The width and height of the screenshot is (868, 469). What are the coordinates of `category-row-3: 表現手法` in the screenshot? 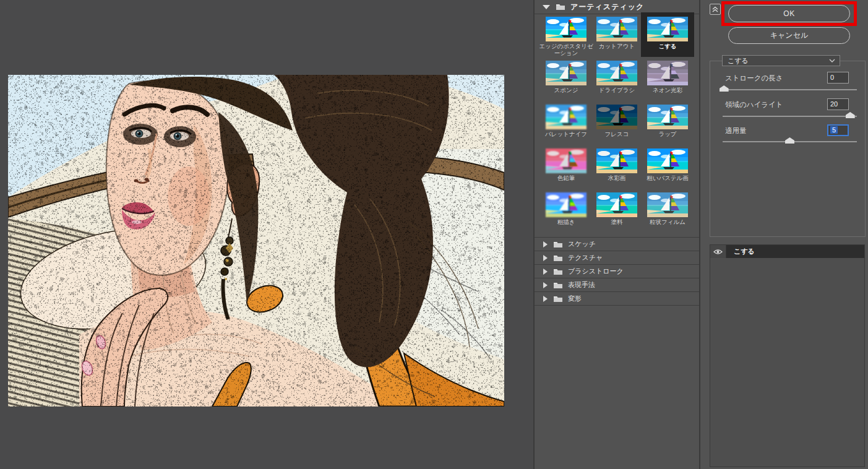 It's located at (617, 285).